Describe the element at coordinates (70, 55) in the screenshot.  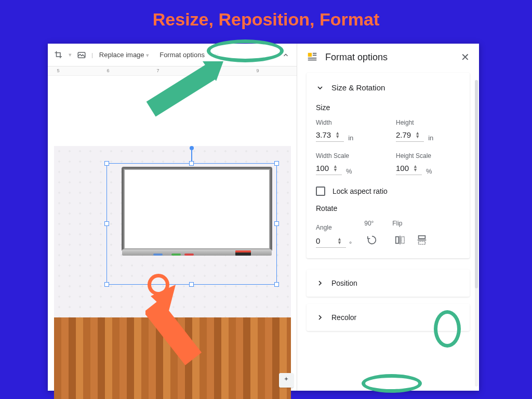
I see `dropdown-caret-icon: ▾` at that location.